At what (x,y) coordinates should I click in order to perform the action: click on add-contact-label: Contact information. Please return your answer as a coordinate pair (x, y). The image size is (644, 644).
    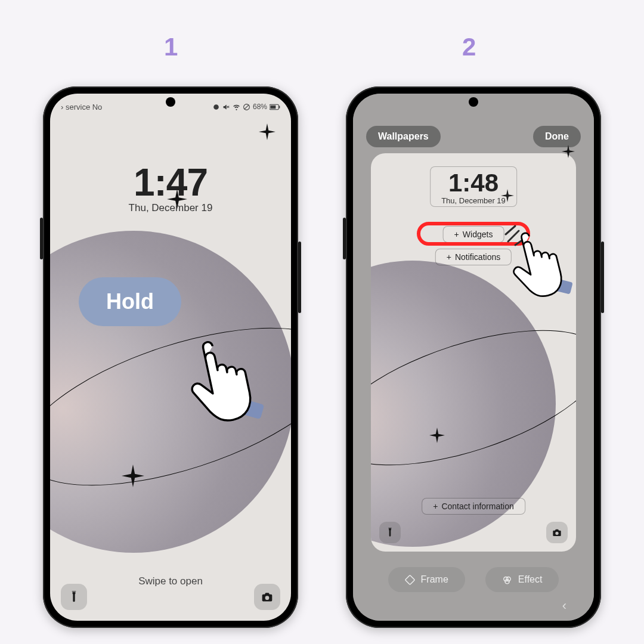
    Looking at the image, I should click on (477, 506).